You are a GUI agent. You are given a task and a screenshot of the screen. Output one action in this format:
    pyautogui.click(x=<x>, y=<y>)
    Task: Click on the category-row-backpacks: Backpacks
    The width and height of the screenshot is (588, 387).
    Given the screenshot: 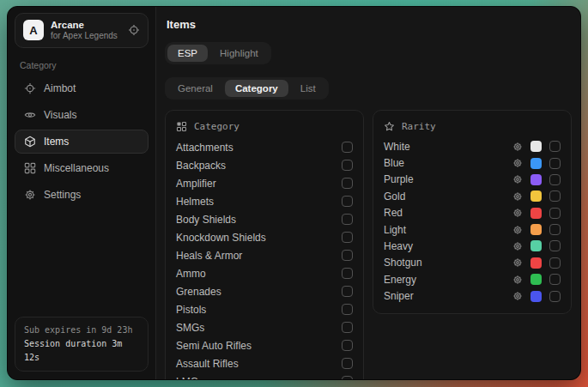 What is the action you would take?
    pyautogui.click(x=264, y=165)
    